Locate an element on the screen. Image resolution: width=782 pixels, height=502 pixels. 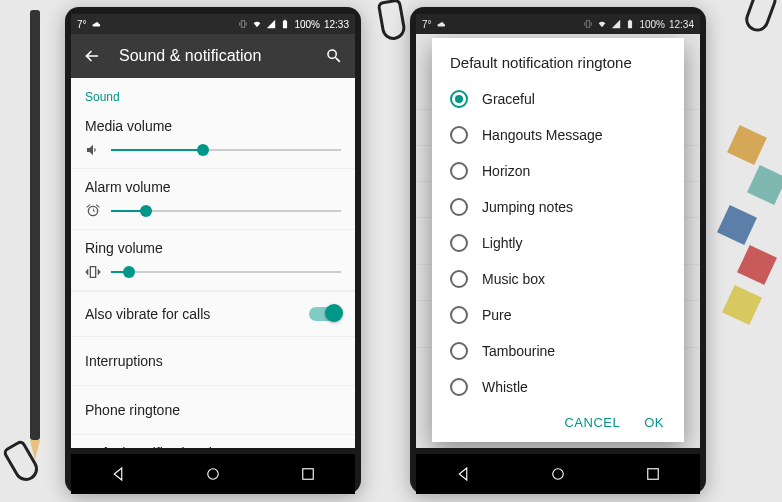
back-icon is located at coordinates (92, 56).